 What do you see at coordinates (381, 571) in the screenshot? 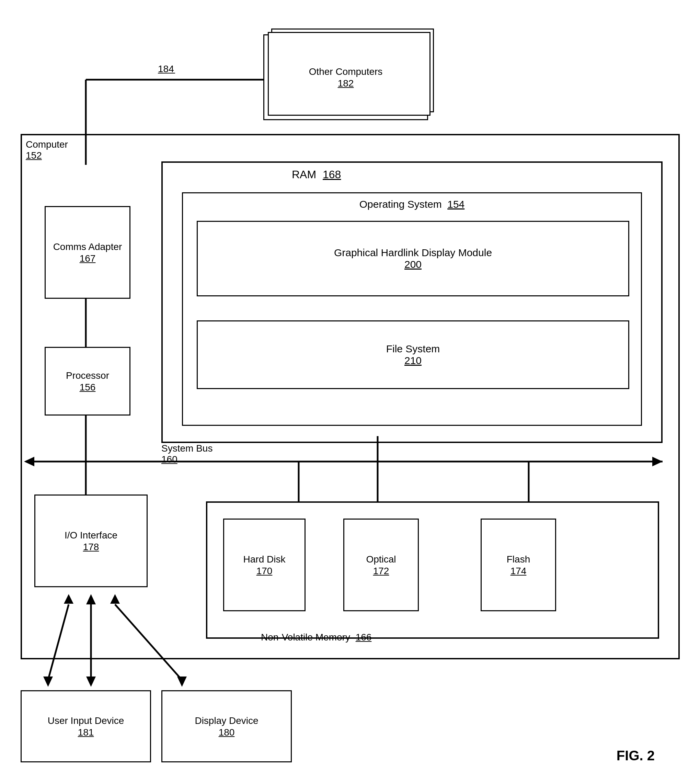
I see `optical-number: 172` at bounding box center [381, 571].